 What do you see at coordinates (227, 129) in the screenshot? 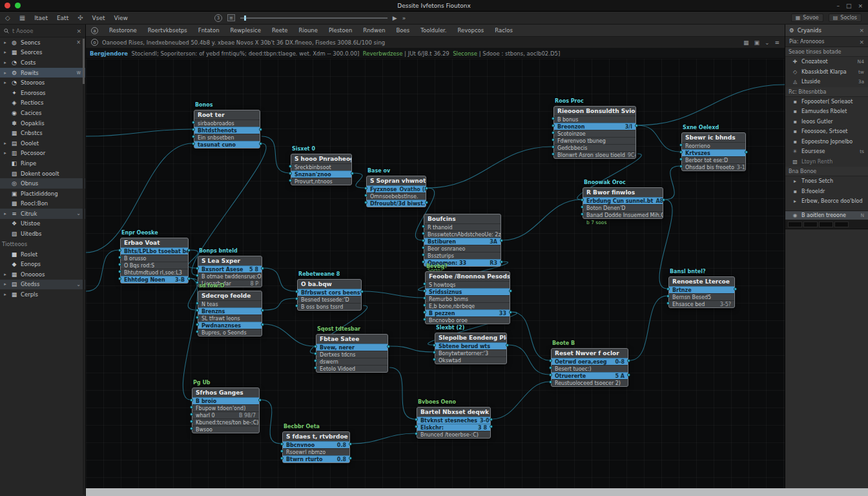
I see `graph-node-root-ter: BonosRoot tersirbaobroadosBhtdsthenotsEi…` at bounding box center [227, 129].